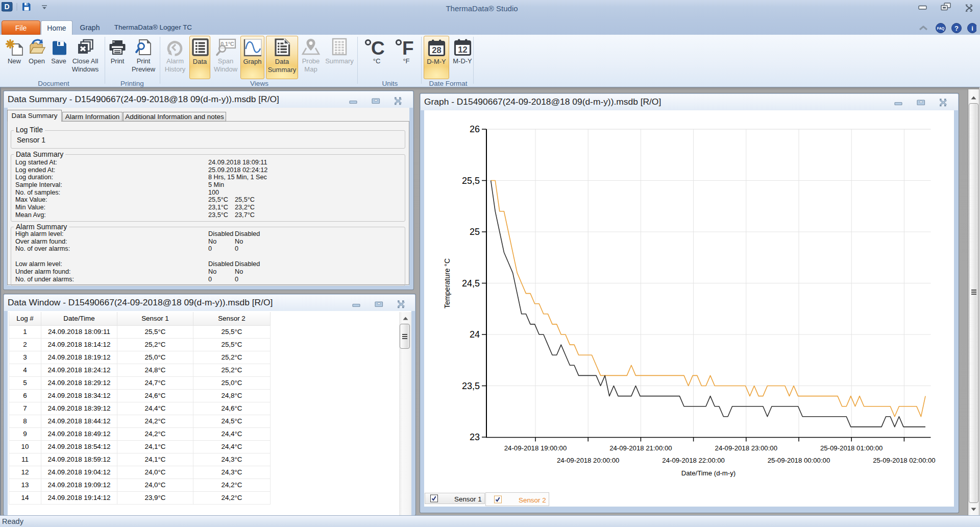 This screenshot has width=980, height=527. I want to click on svg-text: FAQ, so click(941, 29).